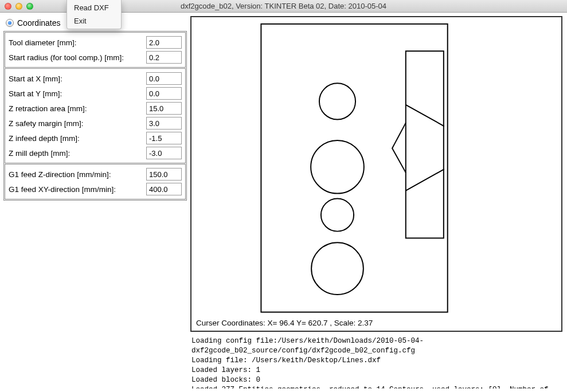 The width and height of the screenshot is (567, 392). I want to click on param-label: Z retraction area [mm]:, so click(48, 109).